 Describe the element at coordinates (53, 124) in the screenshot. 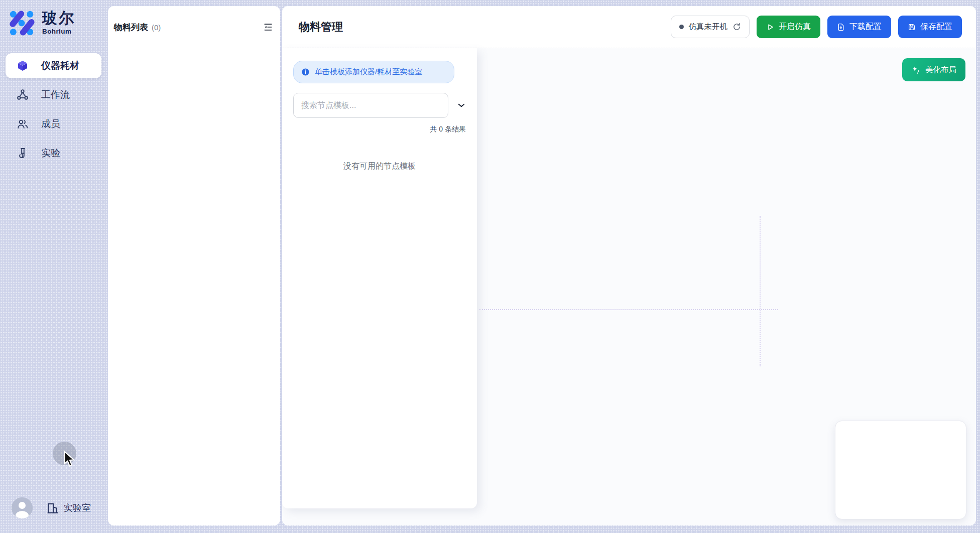

I see `sidebar-item-members: 成员` at that location.